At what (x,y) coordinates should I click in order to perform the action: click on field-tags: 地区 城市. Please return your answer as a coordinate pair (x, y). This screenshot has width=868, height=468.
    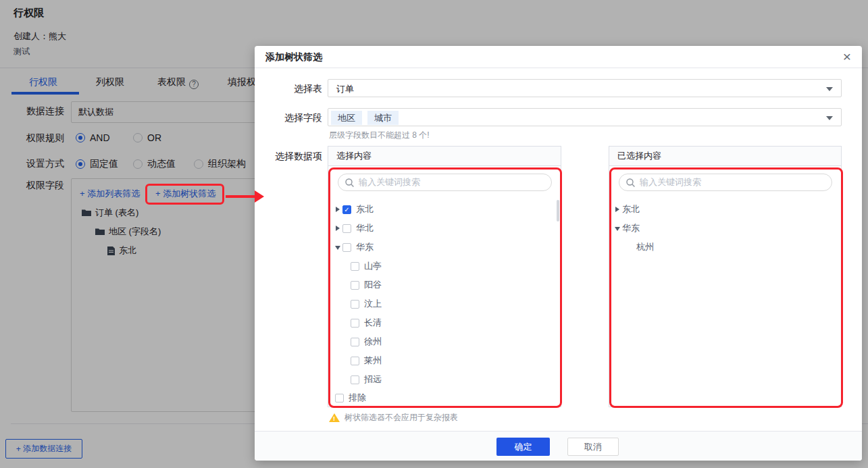
    Looking at the image, I should click on (365, 118).